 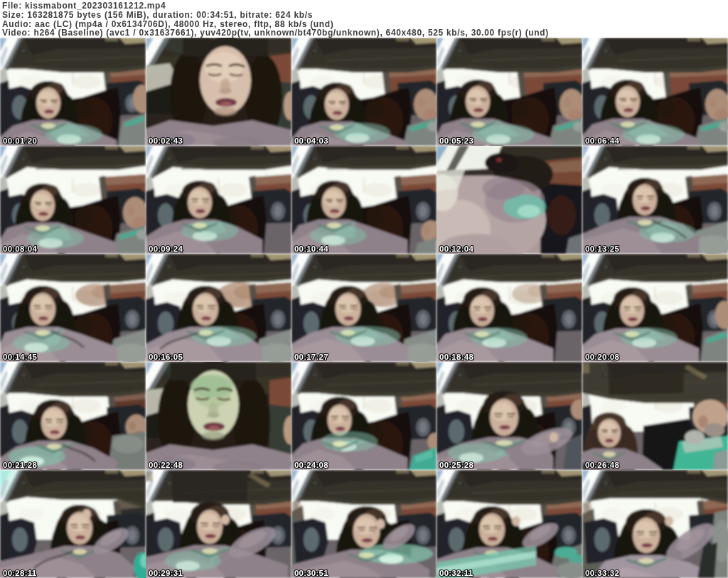 I want to click on svg-text: 00:28:11, so click(x=20, y=573).